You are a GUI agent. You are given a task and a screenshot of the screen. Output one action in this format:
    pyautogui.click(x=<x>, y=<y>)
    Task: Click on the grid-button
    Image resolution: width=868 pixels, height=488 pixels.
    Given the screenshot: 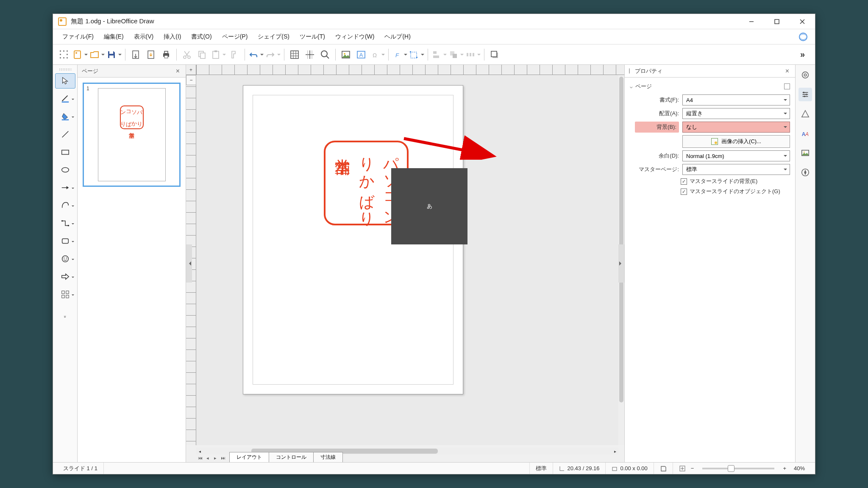 What is the action you would take?
    pyautogui.click(x=295, y=55)
    